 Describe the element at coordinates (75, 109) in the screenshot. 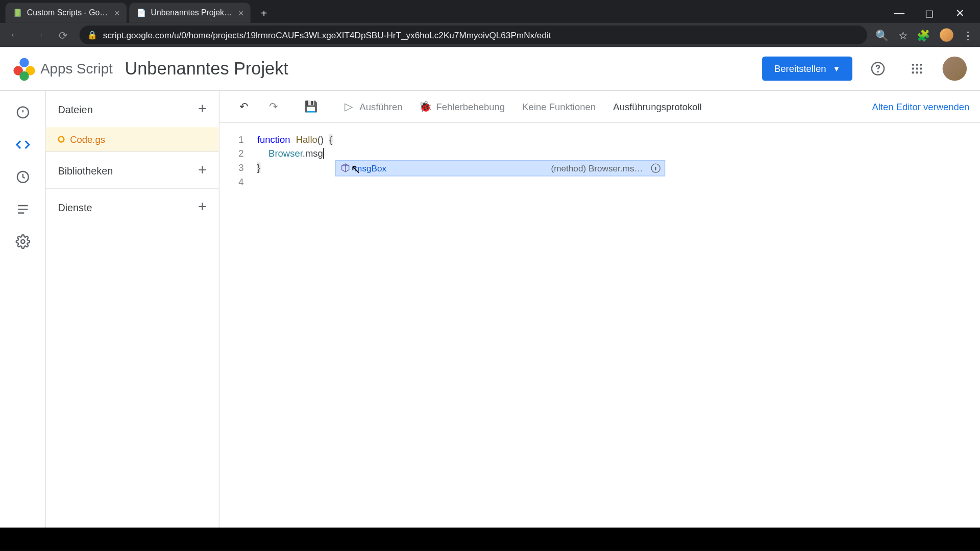

I see `files-heading: Dateien` at that location.